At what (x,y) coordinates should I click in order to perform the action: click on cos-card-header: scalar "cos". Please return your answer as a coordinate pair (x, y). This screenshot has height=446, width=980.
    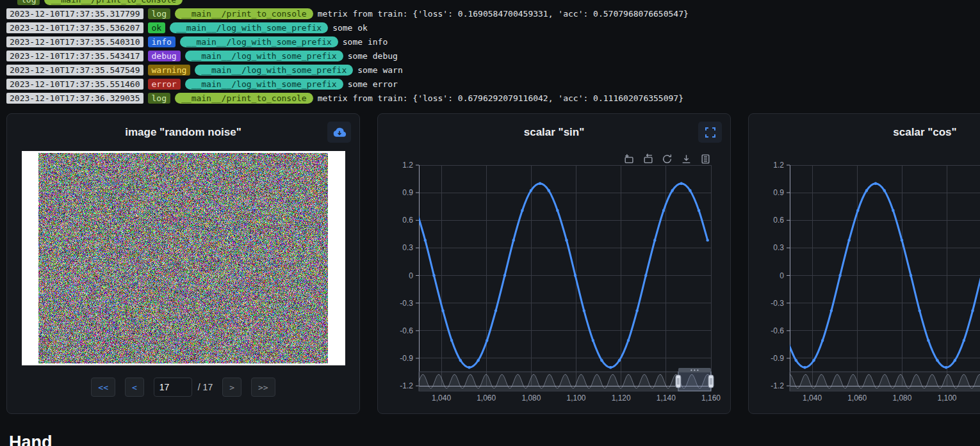
    Looking at the image, I should click on (865, 132).